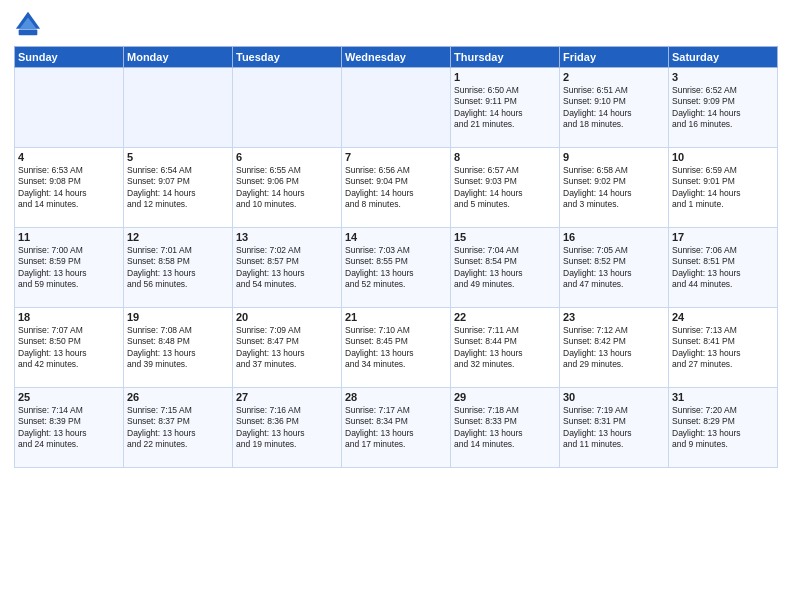  What do you see at coordinates (506, 58) in the screenshot?
I see `col-header-thursday: Thursday` at bounding box center [506, 58].